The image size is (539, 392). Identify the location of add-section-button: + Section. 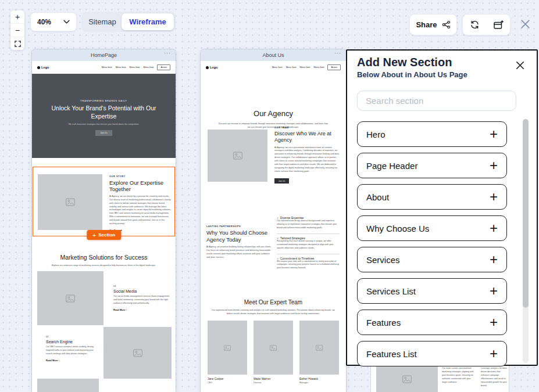
(103, 235).